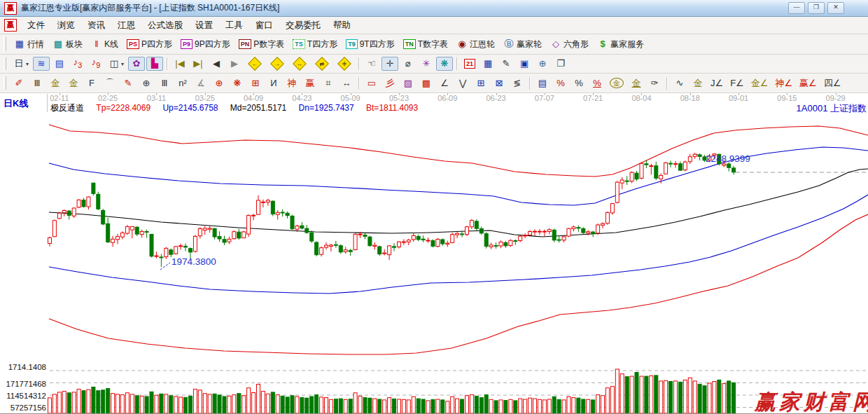 This screenshot has width=868, height=414. What do you see at coordinates (499, 83) in the screenshot?
I see `tool-grid-arrow: ⊠` at bounding box center [499, 83].